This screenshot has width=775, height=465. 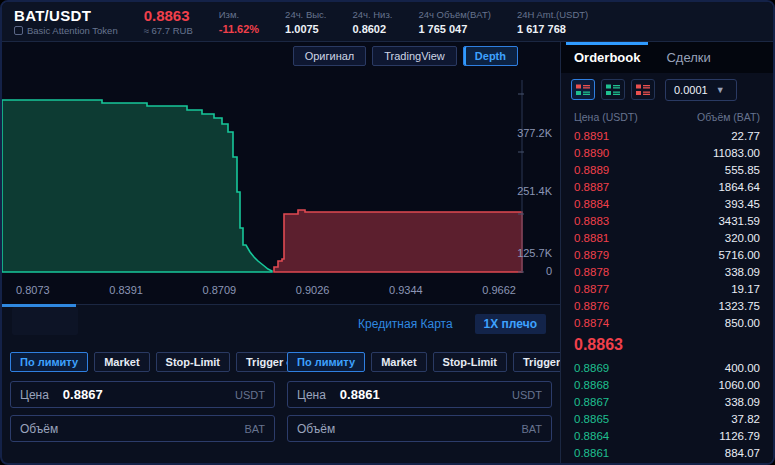 What do you see at coordinates (360, 394) in the screenshot?
I see `sell-price-value: 0.8861` at bounding box center [360, 394].